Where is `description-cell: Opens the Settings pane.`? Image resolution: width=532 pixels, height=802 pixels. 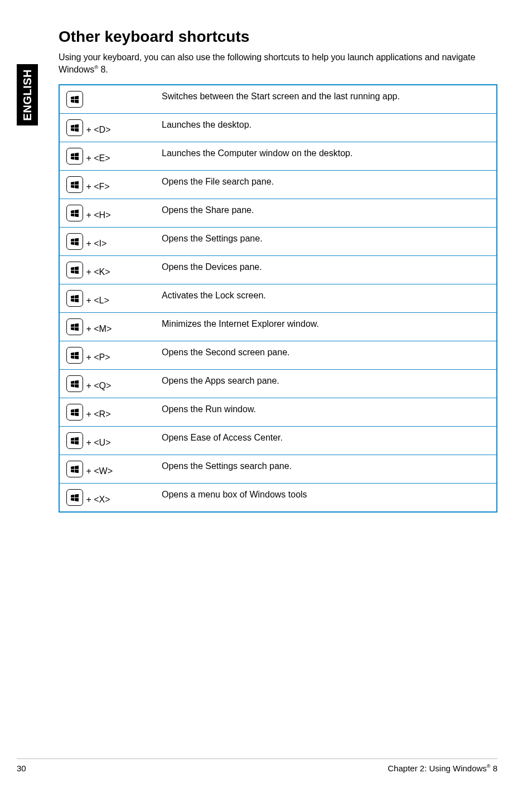 description-cell: Opens the Settings pane. is located at coordinates (326, 242).